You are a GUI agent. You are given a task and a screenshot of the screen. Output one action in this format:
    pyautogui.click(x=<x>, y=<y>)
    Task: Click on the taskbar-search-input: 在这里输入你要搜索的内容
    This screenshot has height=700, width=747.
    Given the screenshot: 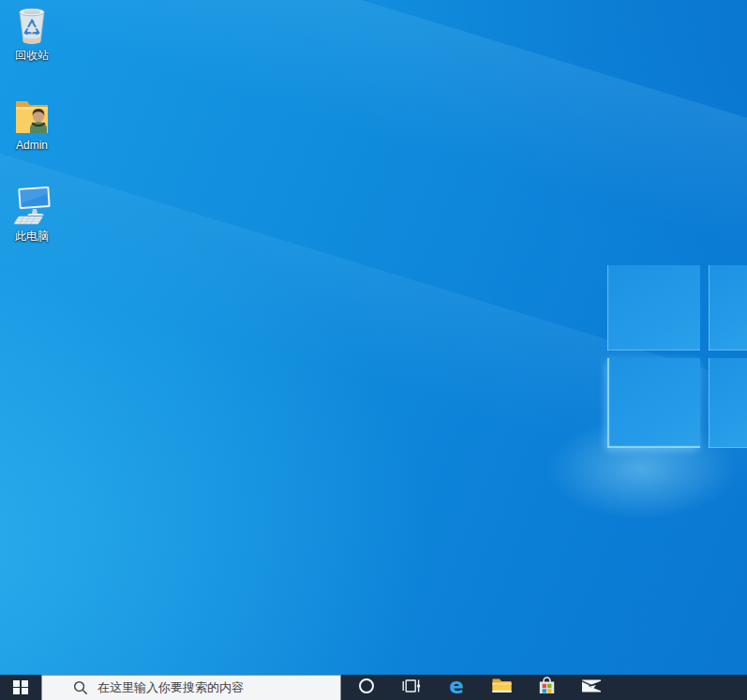 What is the action you would take?
    pyautogui.click(x=191, y=688)
    